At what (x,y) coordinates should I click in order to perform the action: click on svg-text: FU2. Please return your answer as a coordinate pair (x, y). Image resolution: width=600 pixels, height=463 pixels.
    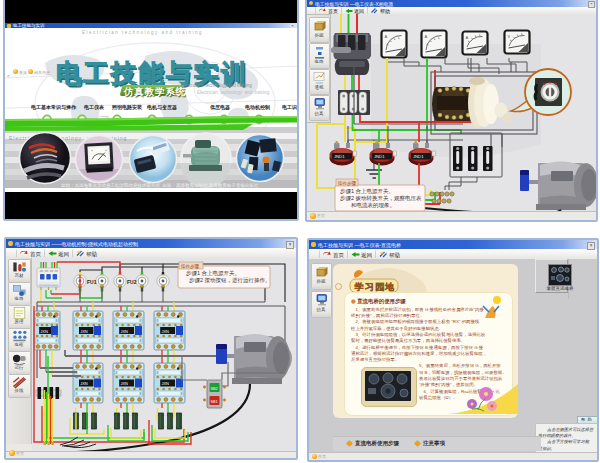
    Looking at the image, I should click on (132, 282).